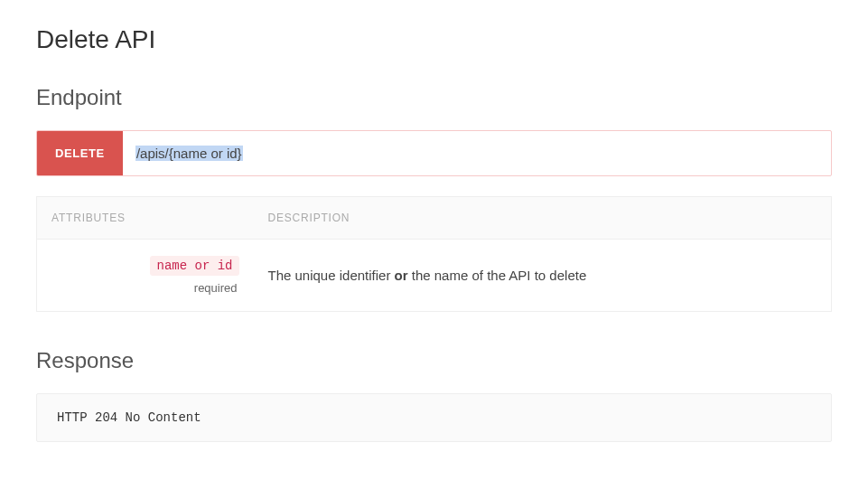 Image resolution: width=868 pixels, height=499 pixels. Describe the element at coordinates (129, 418) in the screenshot. I see `response-body: HTTP 204 No Content` at that location.